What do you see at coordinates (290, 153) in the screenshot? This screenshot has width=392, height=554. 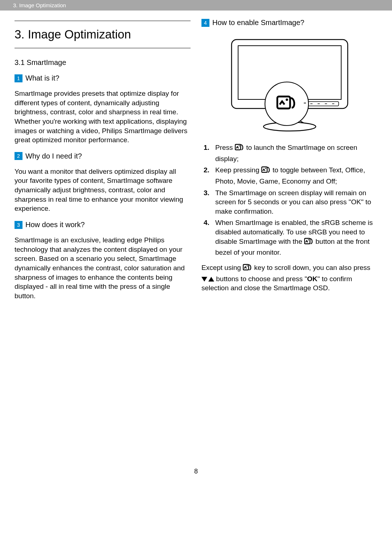 I see `step-1: Press to launch the SmartImage on screen…` at bounding box center [290, 153].